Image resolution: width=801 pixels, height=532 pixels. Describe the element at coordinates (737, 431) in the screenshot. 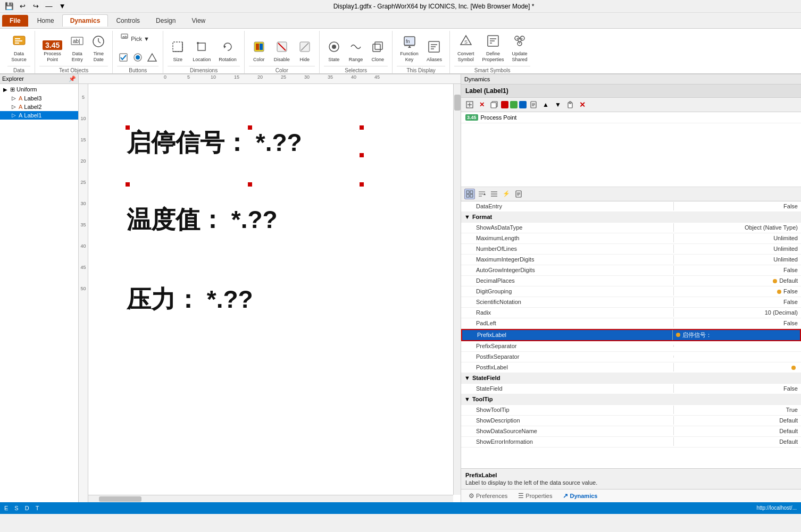

I see `prop-value-showdatasourcename: Default` at that location.